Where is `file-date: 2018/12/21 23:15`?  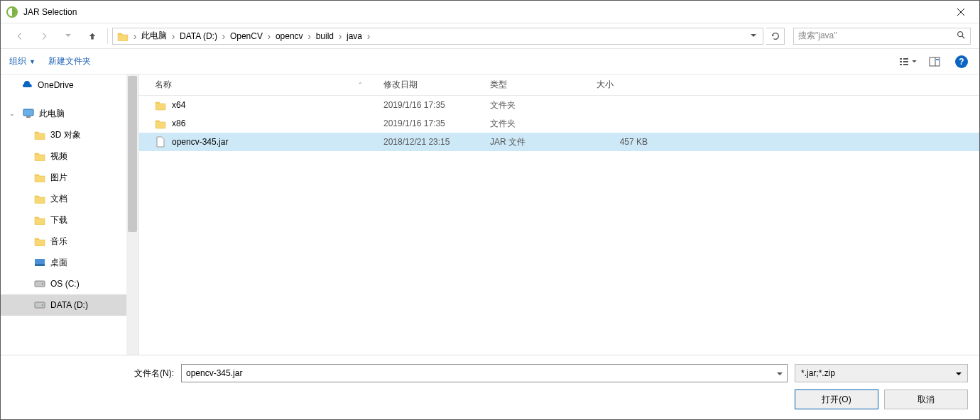
file-date: 2018/12/21 23:15 is located at coordinates (427, 142).